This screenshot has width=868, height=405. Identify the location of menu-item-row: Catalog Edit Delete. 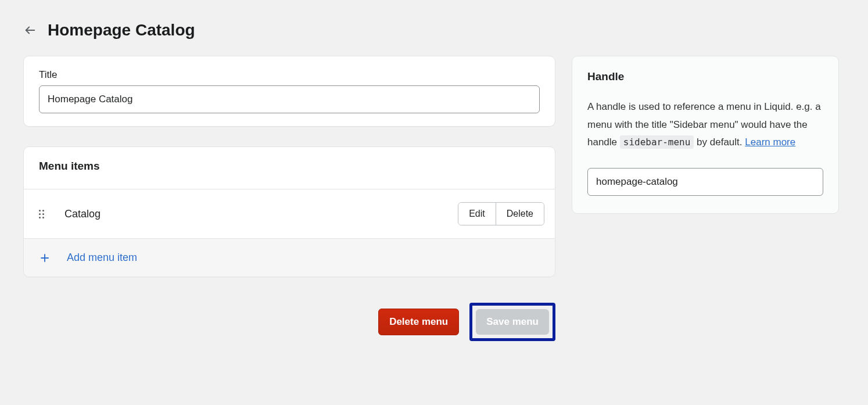
(289, 214).